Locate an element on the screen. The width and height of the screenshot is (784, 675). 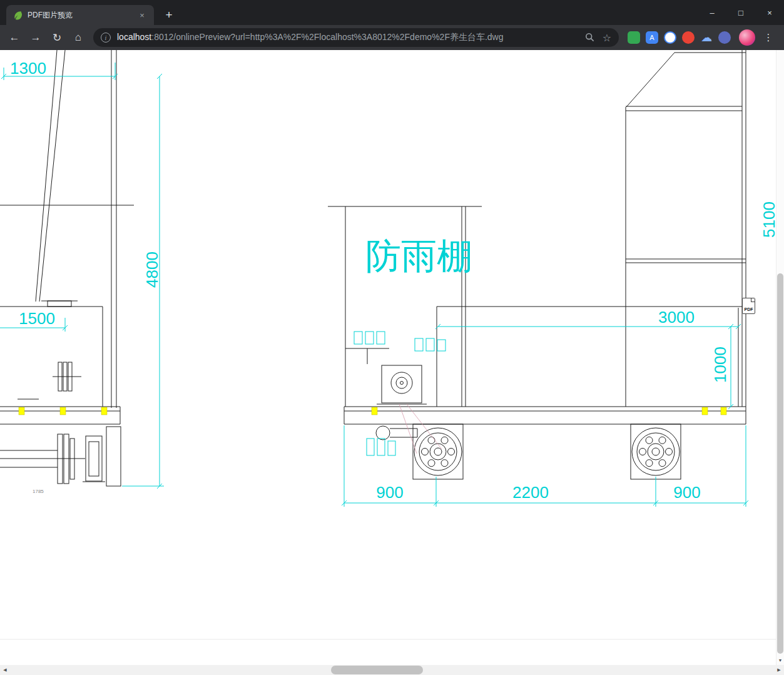
vertical-scrollbar: ▼ is located at coordinates (780, 358).